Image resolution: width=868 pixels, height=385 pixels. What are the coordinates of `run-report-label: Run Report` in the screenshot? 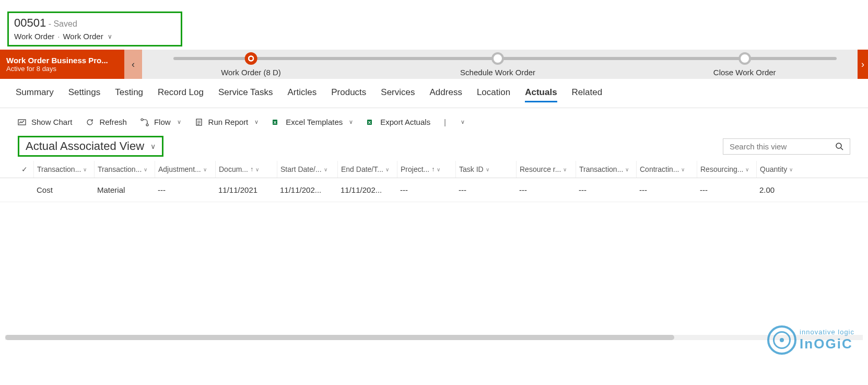 It's located at (229, 122).